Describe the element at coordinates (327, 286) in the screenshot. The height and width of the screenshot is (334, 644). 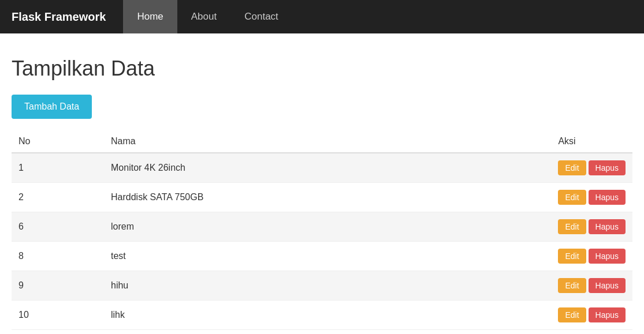
I see `cell-nama: hihu` at that location.